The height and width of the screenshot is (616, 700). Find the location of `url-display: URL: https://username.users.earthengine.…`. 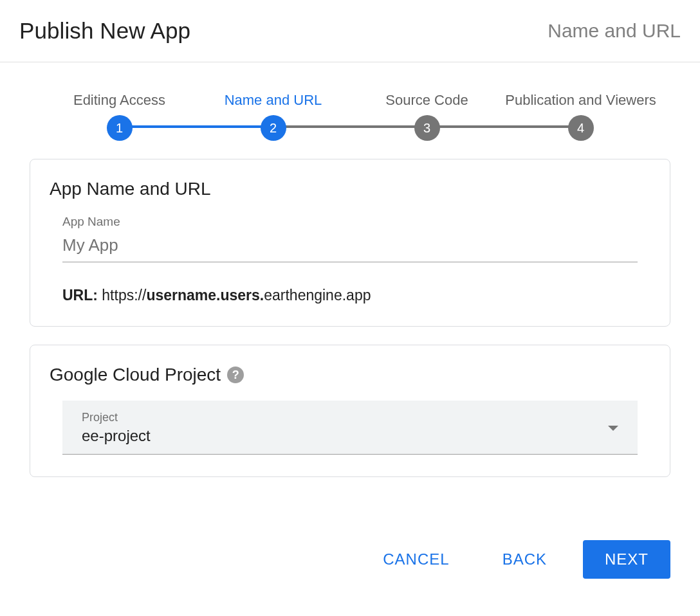

url-display: URL: https://username.users.earthengine.… is located at coordinates (350, 296).